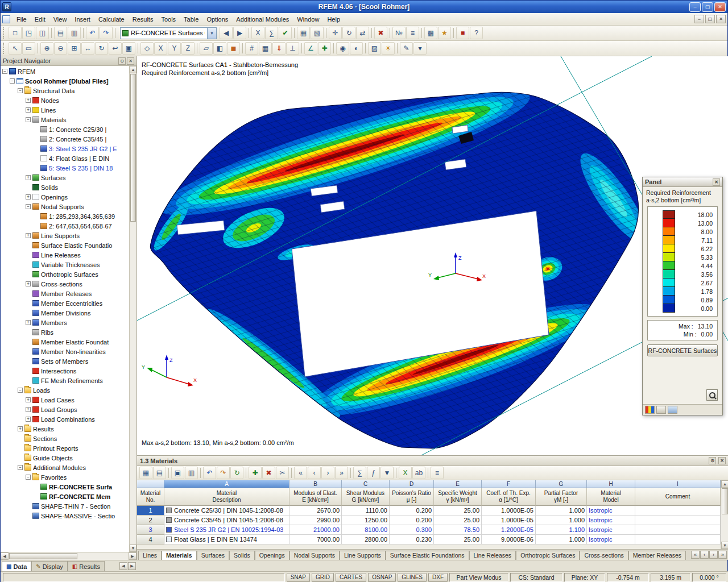  What do you see at coordinates (65, 516) in the screenshot?
I see `tree-item: SHAPE-MASSIVE - Sectio` at bounding box center [65, 516].